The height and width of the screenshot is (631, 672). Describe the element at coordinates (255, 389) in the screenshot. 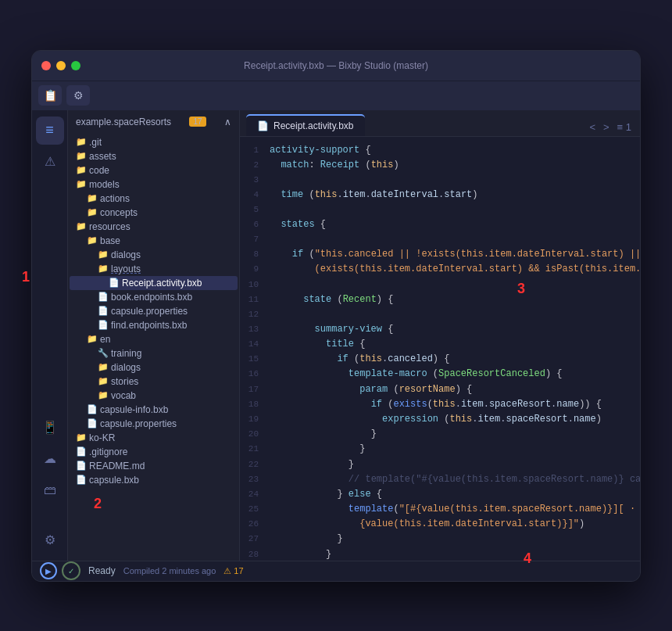

I see `line-number: 17` at that location.